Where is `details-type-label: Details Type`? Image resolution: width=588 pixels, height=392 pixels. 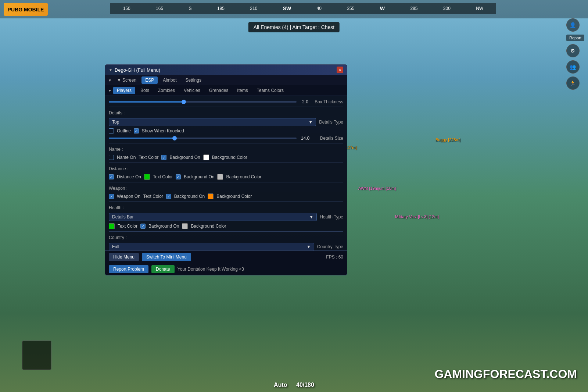
details-type-label: Details Type is located at coordinates (331, 122).